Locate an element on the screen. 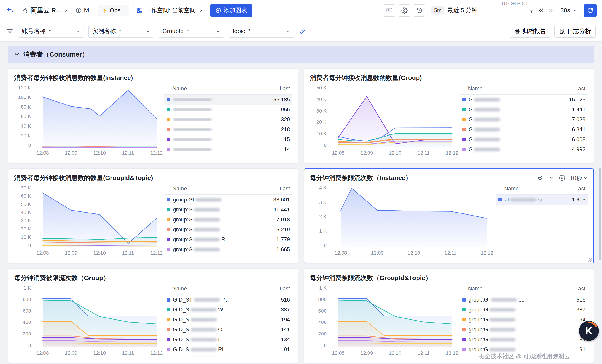  legend-row: G4,992 is located at coordinates (524, 149).